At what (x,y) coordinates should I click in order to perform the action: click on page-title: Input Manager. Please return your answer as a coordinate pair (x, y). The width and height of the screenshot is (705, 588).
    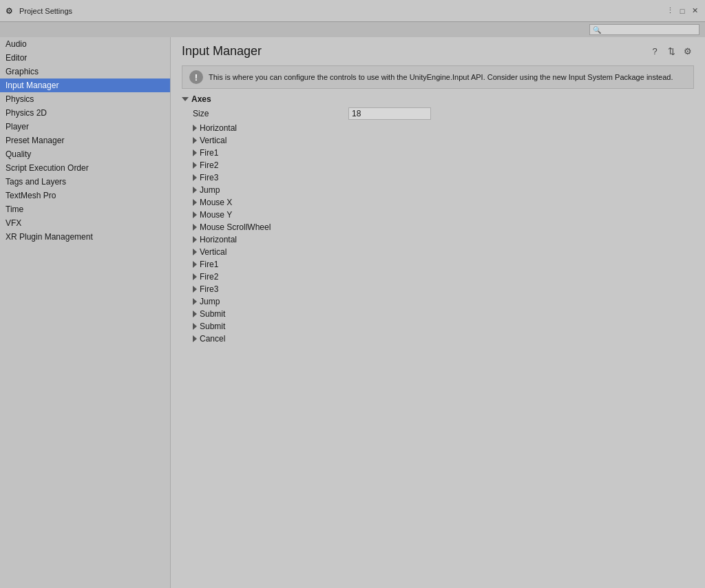
    Looking at the image, I should click on (222, 51).